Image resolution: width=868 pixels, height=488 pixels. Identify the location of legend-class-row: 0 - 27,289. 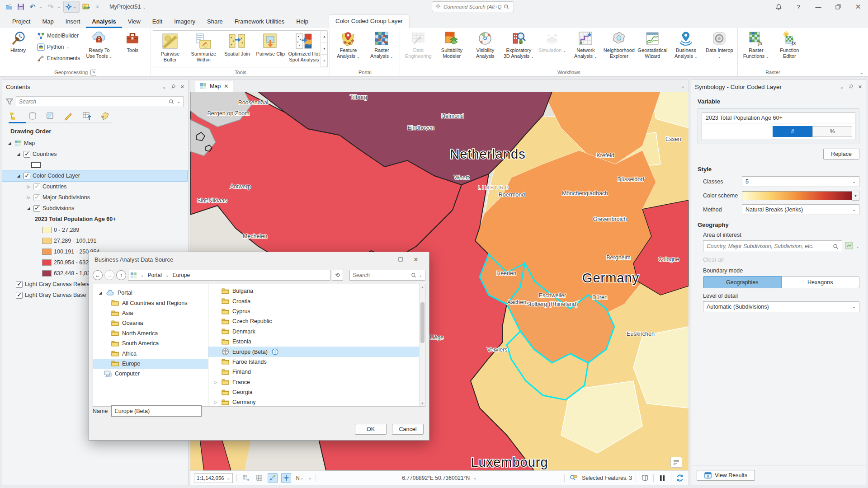
(95, 230).